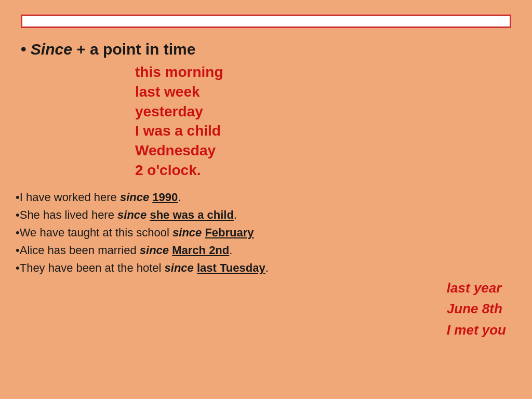 The height and width of the screenshot is (399, 532). What do you see at coordinates (191, 215) in the screenshot?
I see `underline-2: she was a child` at bounding box center [191, 215].